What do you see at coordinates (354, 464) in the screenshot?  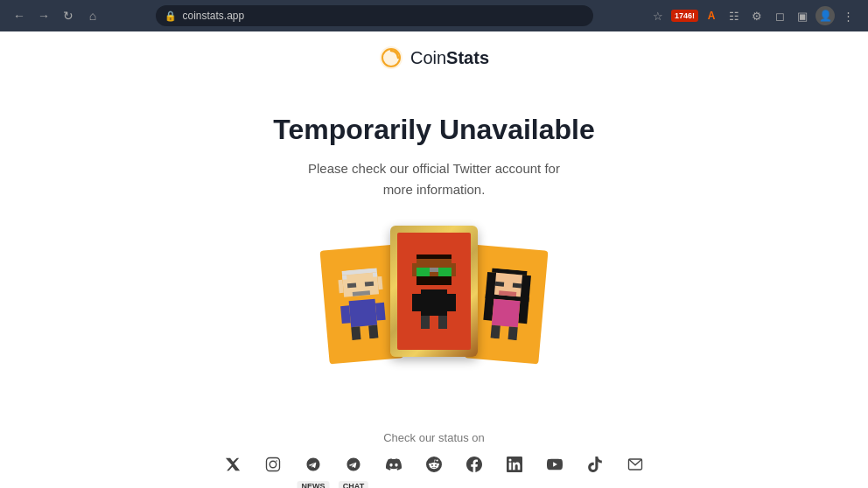 I see `telegram-chat-icon: CHAT` at bounding box center [354, 464].